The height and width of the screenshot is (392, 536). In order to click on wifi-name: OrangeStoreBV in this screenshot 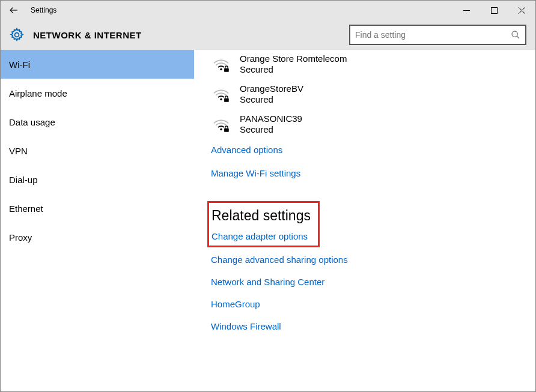, I will do `click(272, 89)`.